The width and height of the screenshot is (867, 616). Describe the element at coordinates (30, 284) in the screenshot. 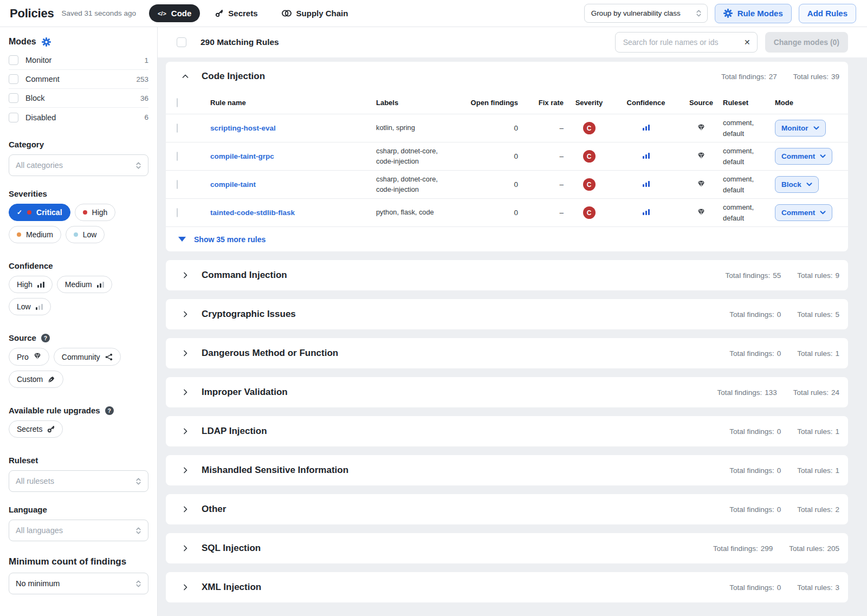

I see `confidence-pill-high: High` at that location.